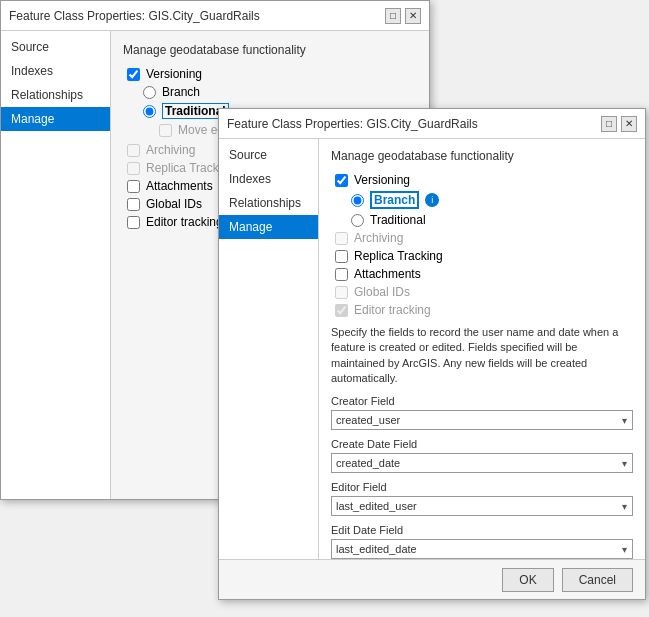  Describe the element at coordinates (432, 579) in the screenshot. I see `fg-footer: OK Cancel` at that location.